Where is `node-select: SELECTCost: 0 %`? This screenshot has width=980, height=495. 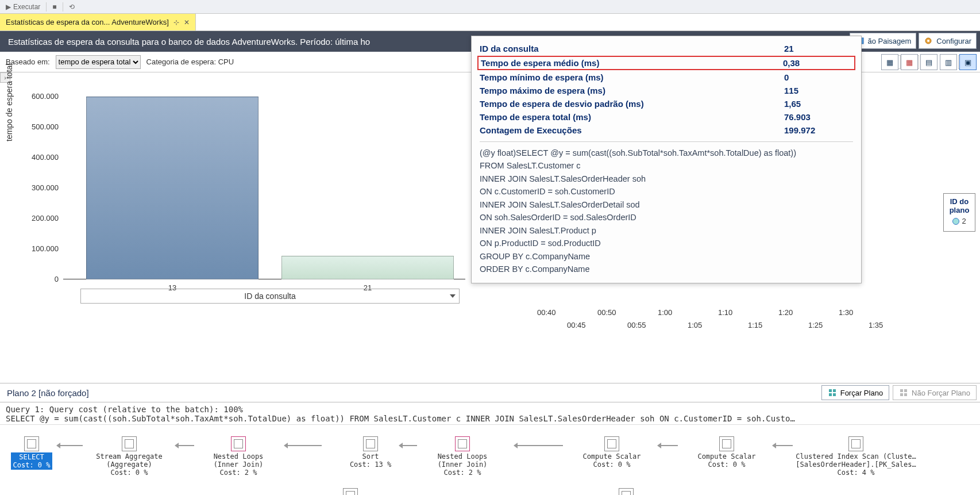
node-select: SELECTCost: 0 % is located at coordinates (32, 453).